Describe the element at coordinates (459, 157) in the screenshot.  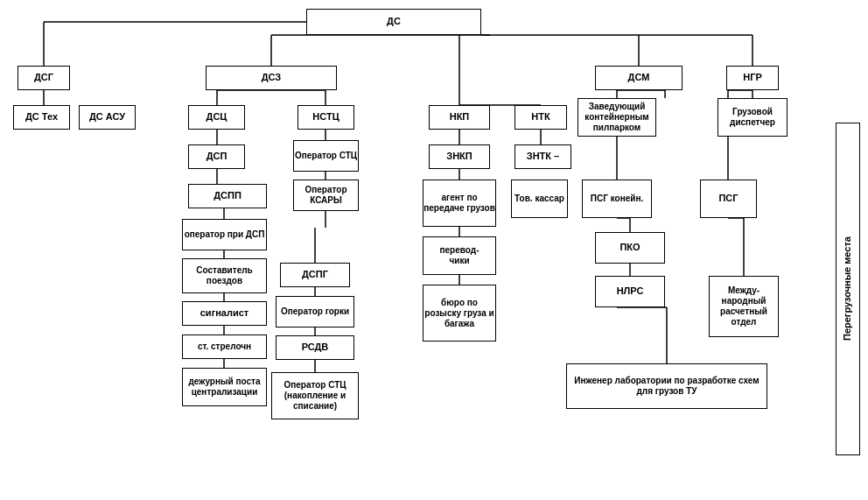
I see `box-znkp: ЗНКП` at that location.